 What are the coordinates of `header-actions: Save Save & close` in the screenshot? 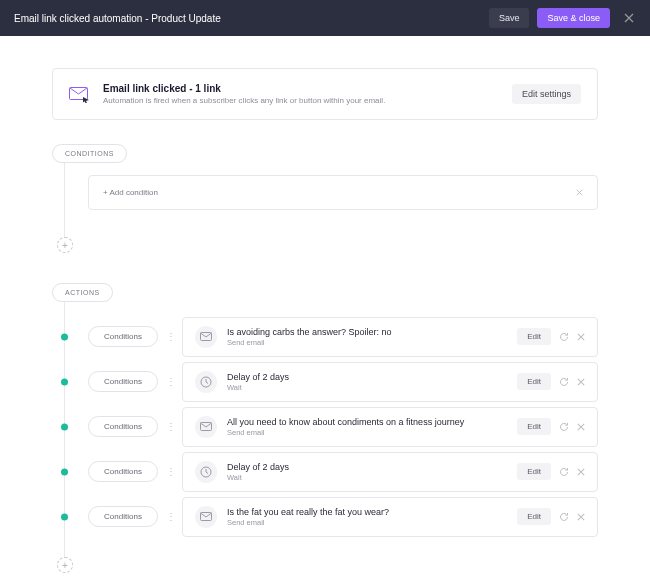 It's located at (562, 18).